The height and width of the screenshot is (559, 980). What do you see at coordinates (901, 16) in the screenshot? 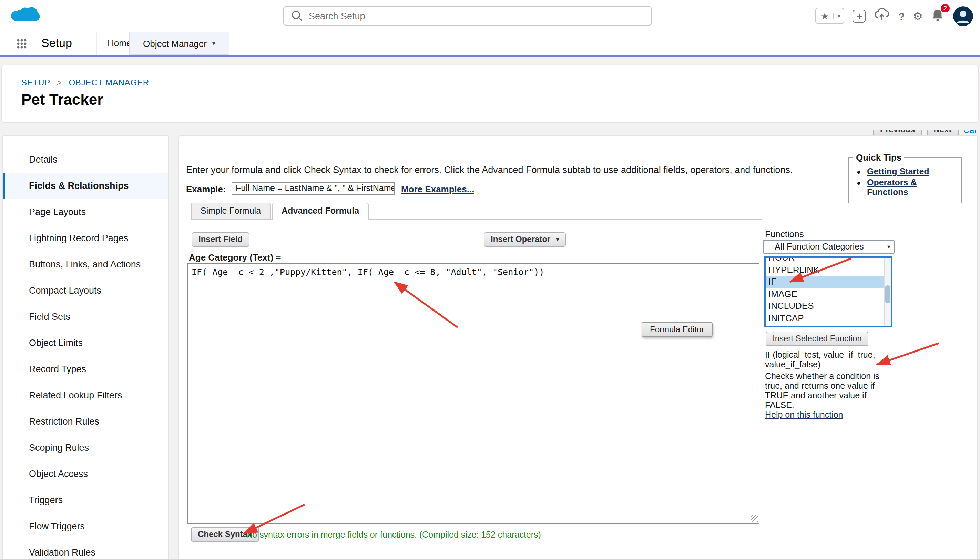
I see `help-icon: ?` at bounding box center [901, 16].